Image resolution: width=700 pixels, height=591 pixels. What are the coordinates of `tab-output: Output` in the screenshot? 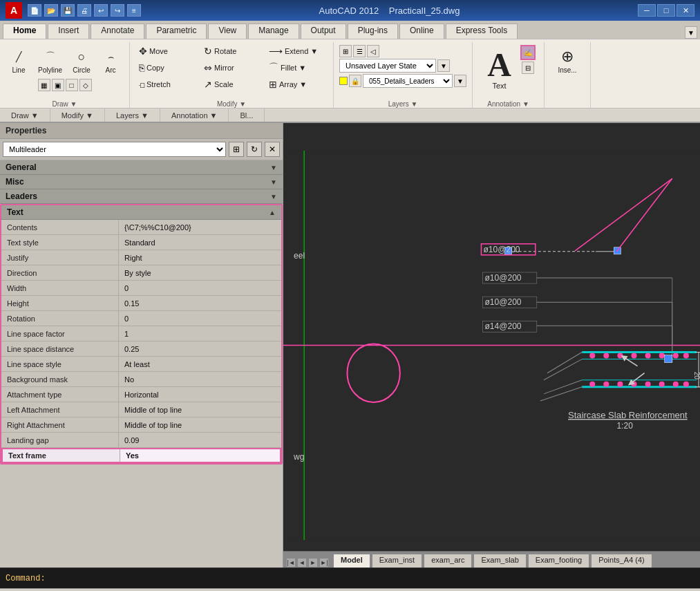 It's located at (323, 31).